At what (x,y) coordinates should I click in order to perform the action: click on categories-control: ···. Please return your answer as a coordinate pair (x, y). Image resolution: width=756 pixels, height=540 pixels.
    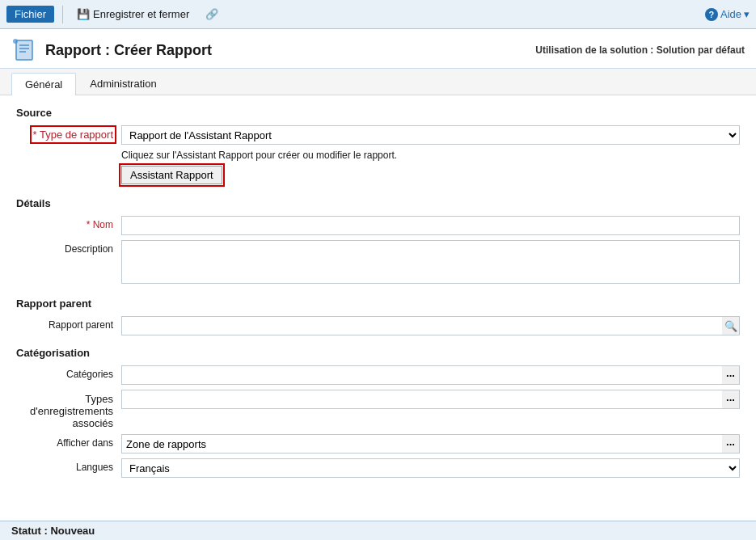
    Looking at the image, I should click on (430, 375).